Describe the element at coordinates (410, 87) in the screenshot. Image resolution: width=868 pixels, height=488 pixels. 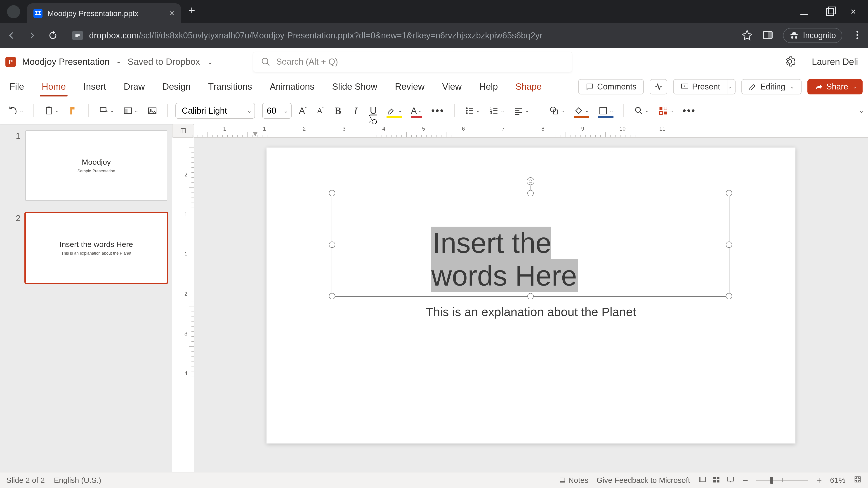
I see `ribbon-tab-review: Review` at that location.